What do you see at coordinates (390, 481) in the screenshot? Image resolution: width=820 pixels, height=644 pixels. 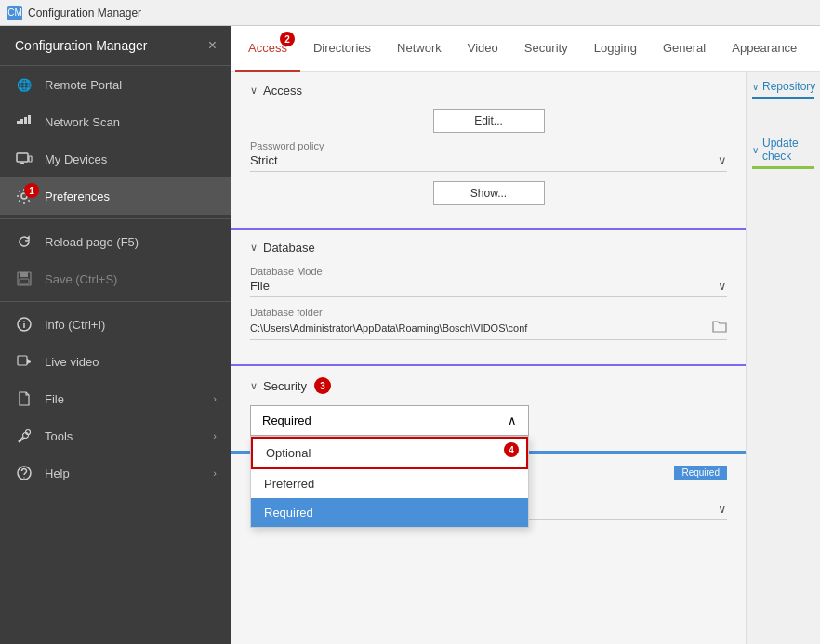 I see `security-dropdown-menu: Optional 4 Preferred Required` at bounding box center [390, 481].